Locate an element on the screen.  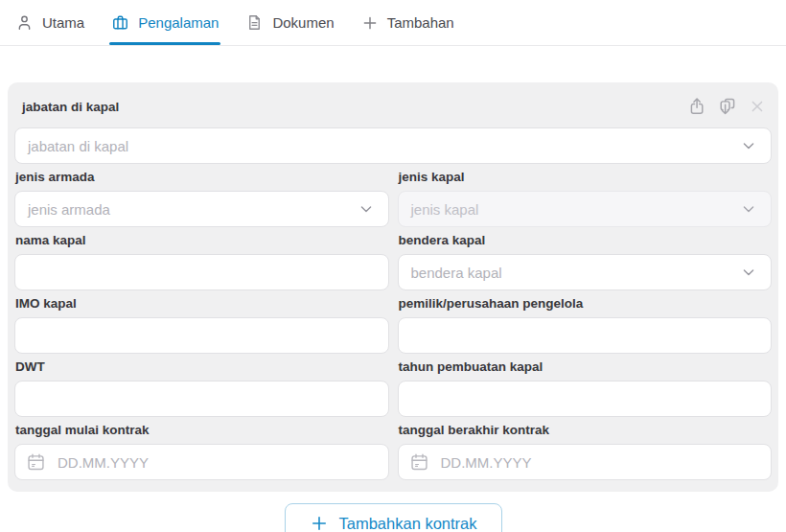
tab-label: Tambahan is located at coordinates (421, 23).